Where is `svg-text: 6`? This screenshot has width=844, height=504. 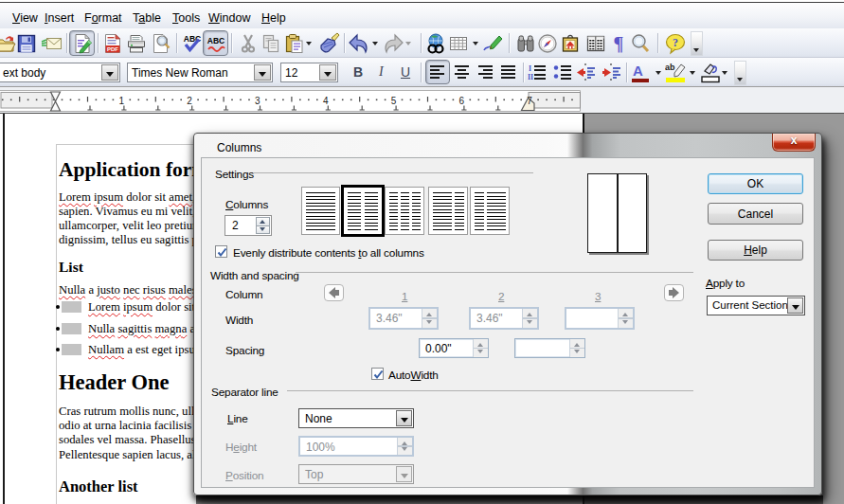
svg-text: 6 is located at coordinates (462, 100).